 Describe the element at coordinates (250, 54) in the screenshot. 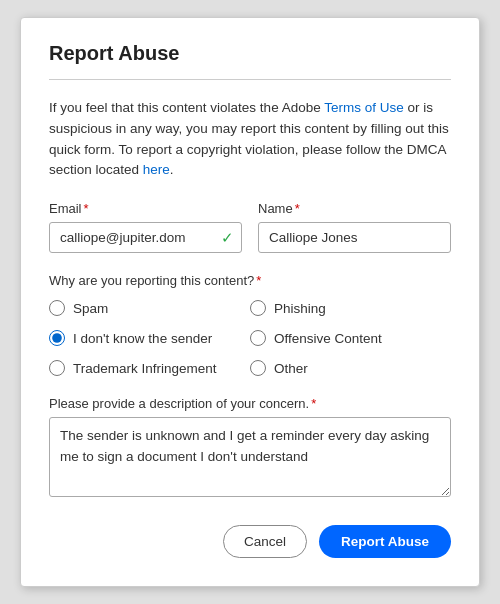

I see `modal-title: Report Abuse` at that location.